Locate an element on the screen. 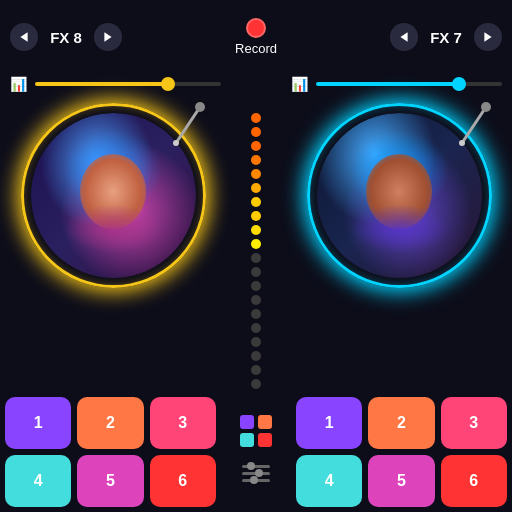 This screenshot has width=512, height=512. left-pad-3: 3 is located at coordinates (183, 423).